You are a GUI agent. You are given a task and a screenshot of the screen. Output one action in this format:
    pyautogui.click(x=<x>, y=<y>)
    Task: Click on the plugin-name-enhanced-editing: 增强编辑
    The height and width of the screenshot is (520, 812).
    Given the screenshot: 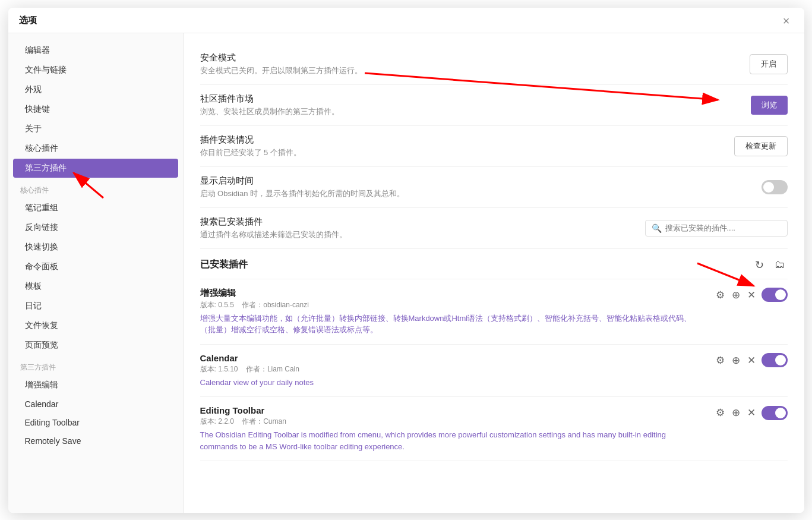 What is the action you would take?
    pyautogui.click(x=453, y=294)
    